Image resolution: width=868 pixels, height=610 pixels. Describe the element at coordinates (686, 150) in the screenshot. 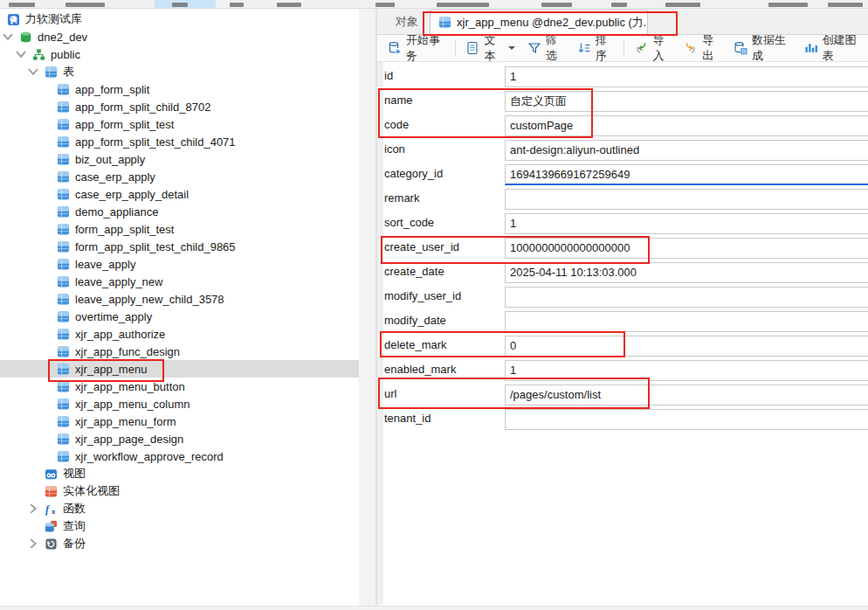

I see `field-input-icon: ant-design:aliyun-outlined` at that location.